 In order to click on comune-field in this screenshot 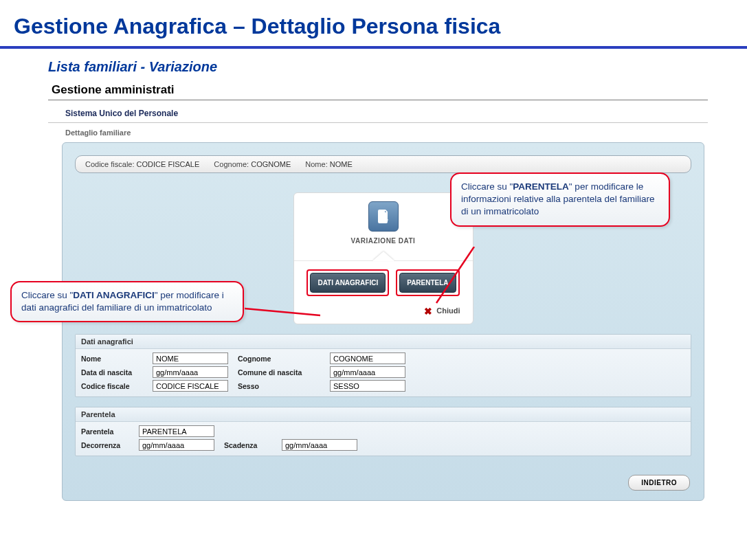, I will do `click(368, 372)`.